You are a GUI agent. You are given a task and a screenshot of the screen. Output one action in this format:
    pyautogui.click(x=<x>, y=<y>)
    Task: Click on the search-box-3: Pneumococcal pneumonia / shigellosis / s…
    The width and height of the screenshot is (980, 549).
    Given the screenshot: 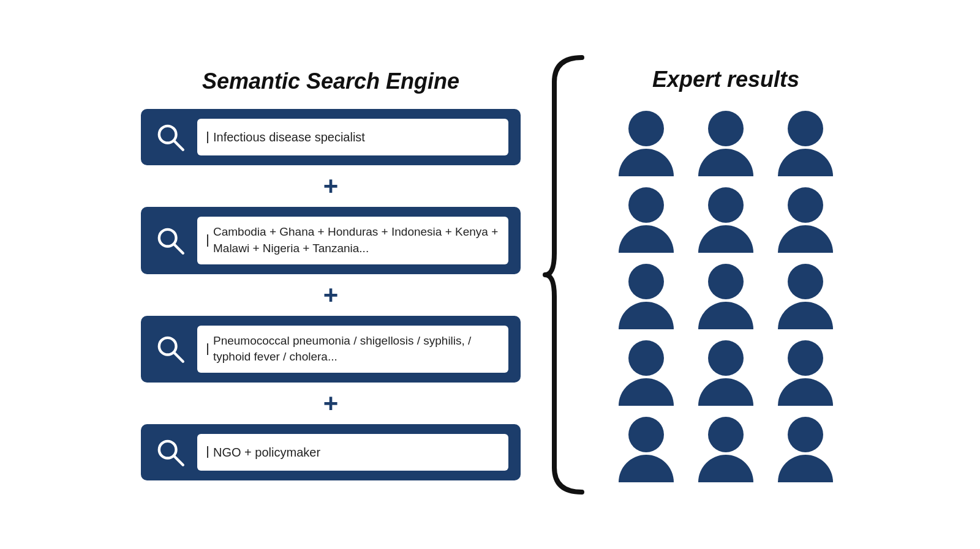 What is the action you would take?
    pyautogui.click(x=331, y=349)
    